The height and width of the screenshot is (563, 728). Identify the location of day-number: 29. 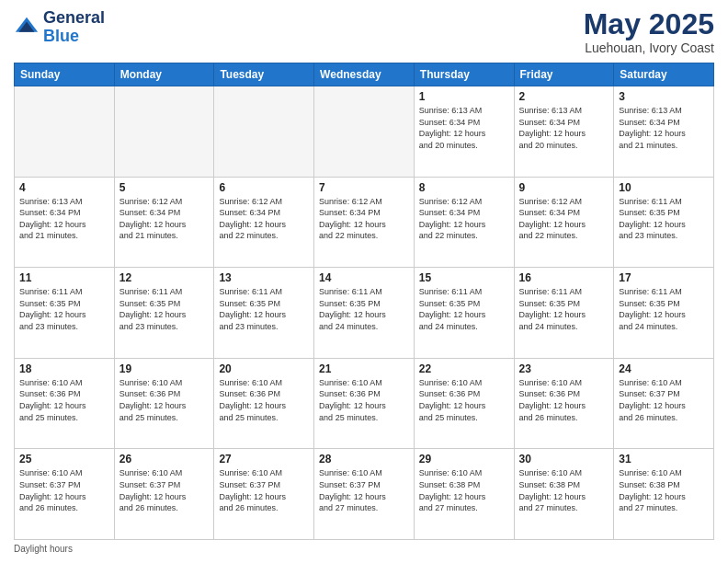
(464, 459).